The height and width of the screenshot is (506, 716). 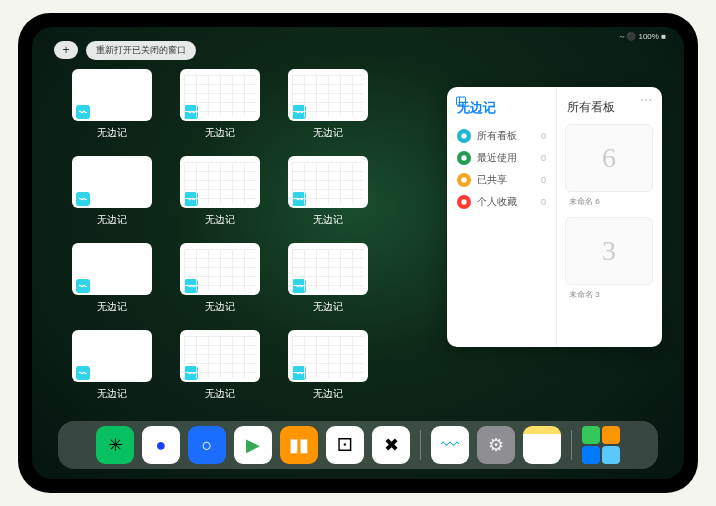 I want to click on panel-sidebar: 无边记 所有看板0最近使用0已共享0个人收藏0, so click(x=502, y=217).